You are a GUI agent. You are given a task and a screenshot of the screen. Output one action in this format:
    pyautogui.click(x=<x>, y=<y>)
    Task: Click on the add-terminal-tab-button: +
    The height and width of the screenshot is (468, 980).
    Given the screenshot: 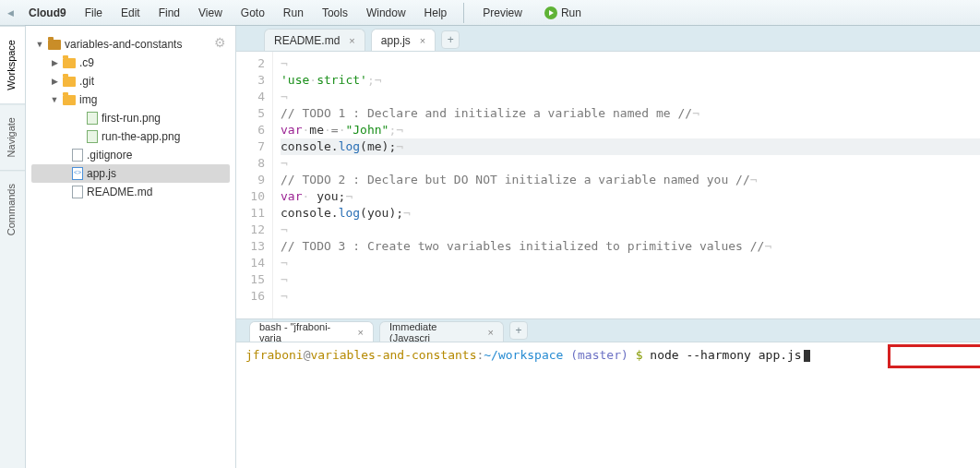 What is the action you would take?
    pyautogui.click(x=519, y=330)
    